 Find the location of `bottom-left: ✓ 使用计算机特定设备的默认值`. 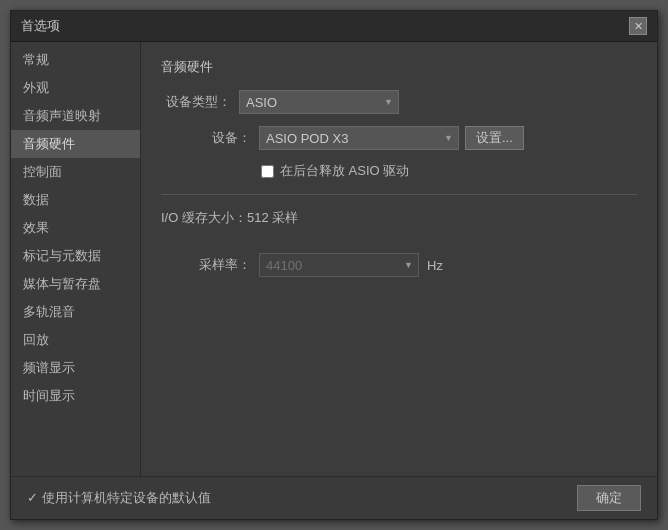

bottom-left: ✓ 使用计算机特定设备的默认值 is located at coordinates (119, 498).